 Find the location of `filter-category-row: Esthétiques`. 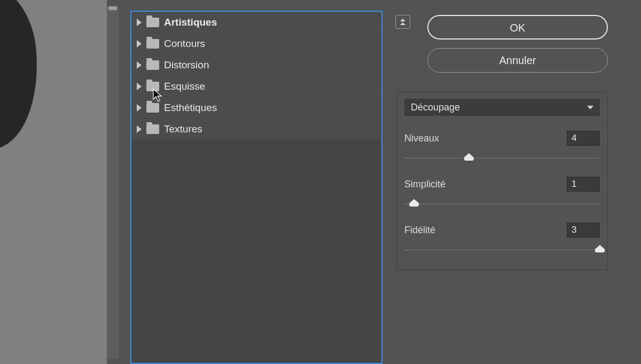

filter-category-row: Esthétiques is located at coordinates (256, 108).